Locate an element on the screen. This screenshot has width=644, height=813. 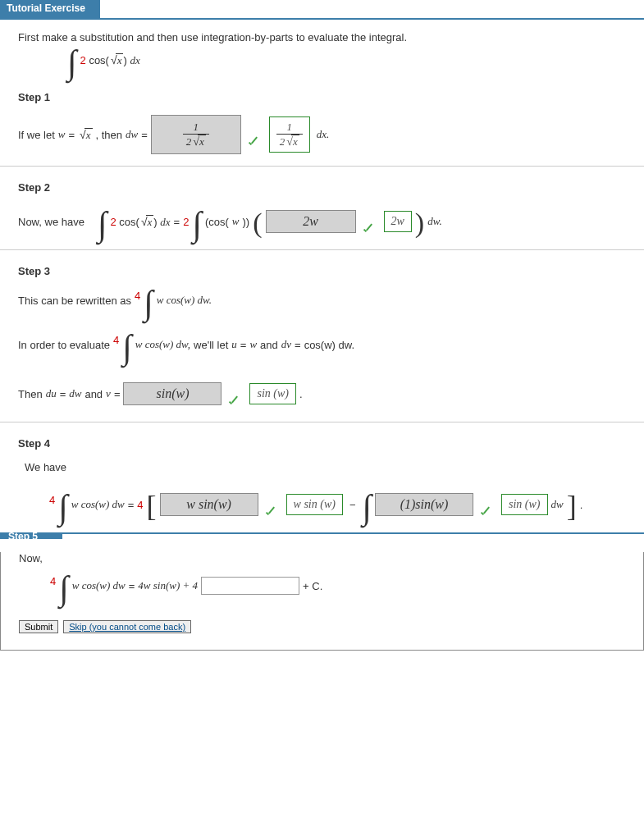
step4-dw: dw is located at coordinates (558, 505).